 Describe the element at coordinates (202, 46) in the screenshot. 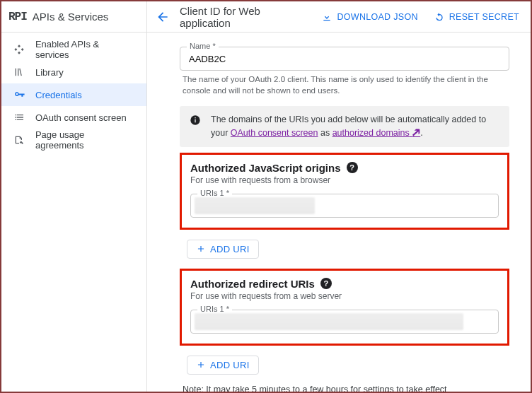

I see `name-label: Name *` at that location.